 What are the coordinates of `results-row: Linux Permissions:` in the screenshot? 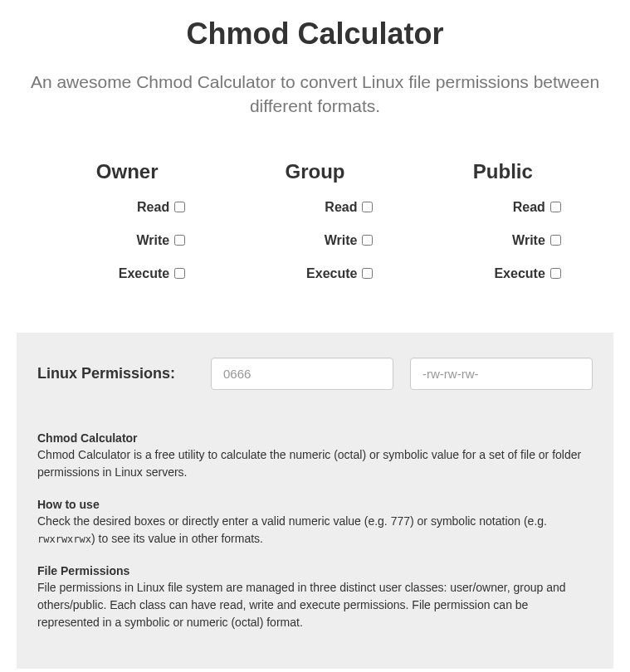 It's located at (315, 373).